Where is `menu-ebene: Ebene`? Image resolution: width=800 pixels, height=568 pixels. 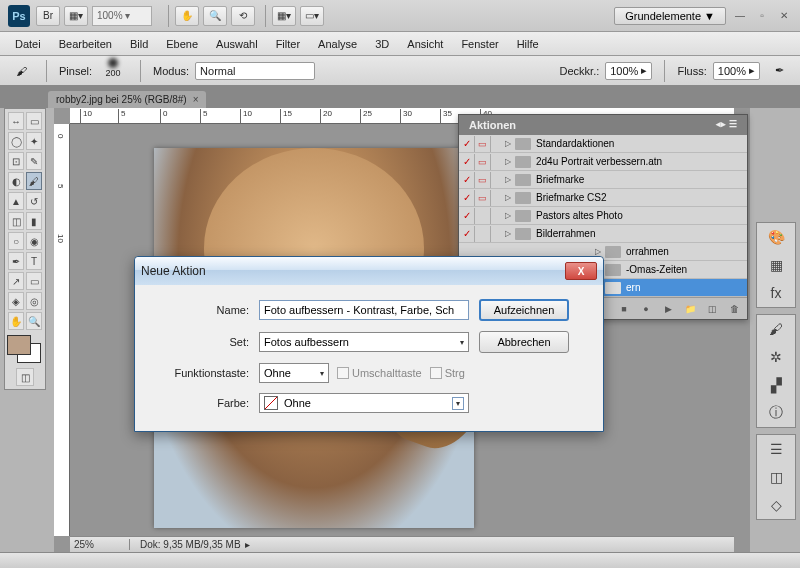 menu-ebene: Ebene is located at coordinates (182, 44).